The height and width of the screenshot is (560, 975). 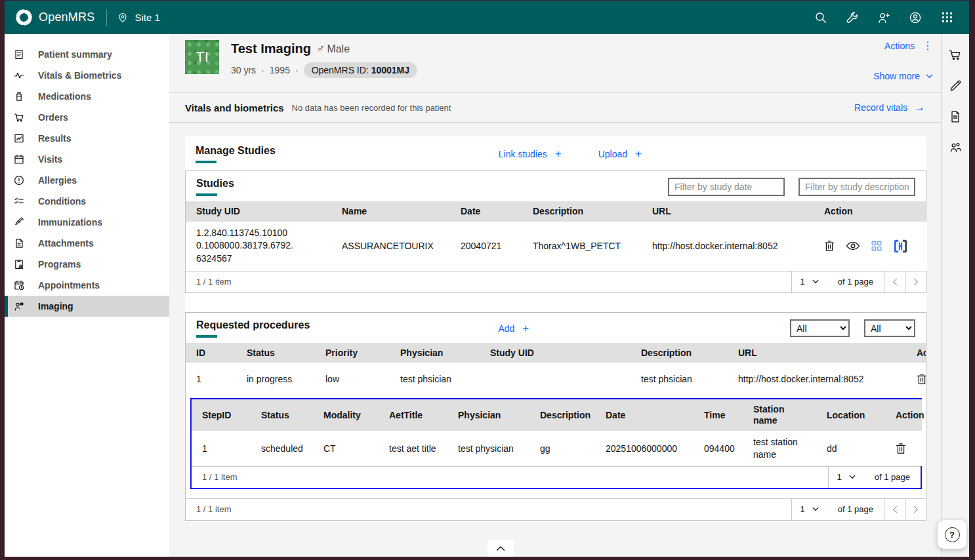 What do you see at coordinates (87, 201) in the screenshot?
I see `sidebar-item-conditions: Conditions` at bounding box center [87, 201].